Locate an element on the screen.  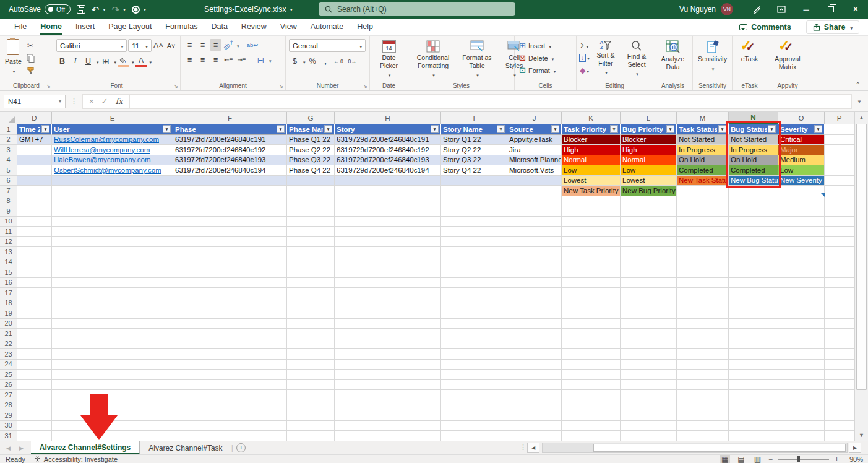
cell-J20 is located at coordinates (535, 324).